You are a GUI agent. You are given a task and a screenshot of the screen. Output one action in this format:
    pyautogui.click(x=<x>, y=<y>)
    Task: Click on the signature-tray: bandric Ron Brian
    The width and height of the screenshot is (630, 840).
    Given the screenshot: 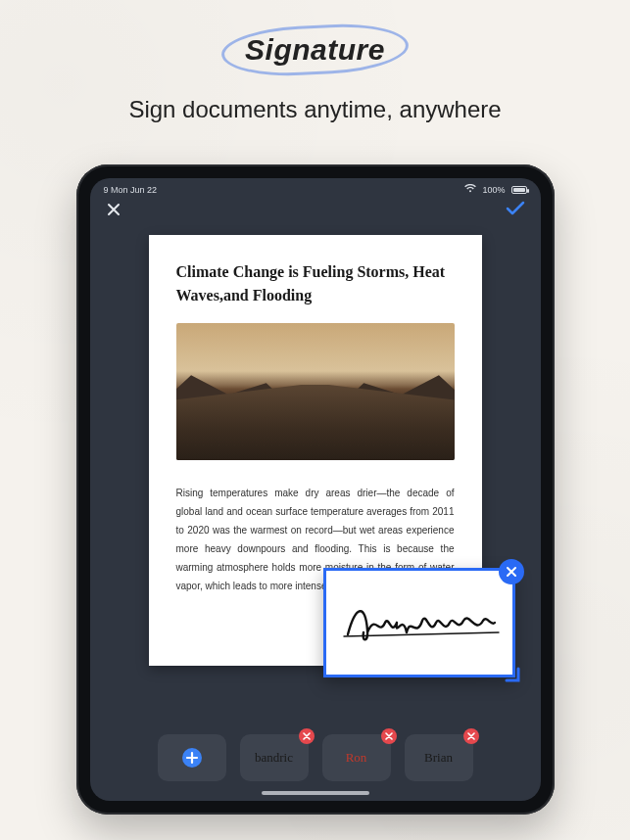 What is the action you would take?
    pyautogui.click(x=315, y=758)
    